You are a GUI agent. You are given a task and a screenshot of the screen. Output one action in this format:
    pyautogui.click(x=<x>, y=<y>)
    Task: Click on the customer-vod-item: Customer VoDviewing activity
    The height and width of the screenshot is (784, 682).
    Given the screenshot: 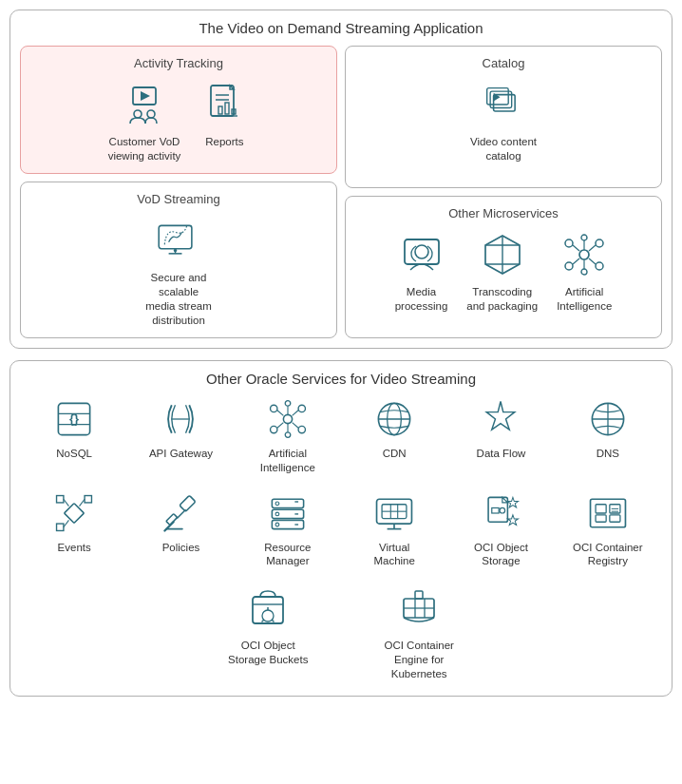 What is the action you would take?
    pyautogui.click(x=144, y=122)
    